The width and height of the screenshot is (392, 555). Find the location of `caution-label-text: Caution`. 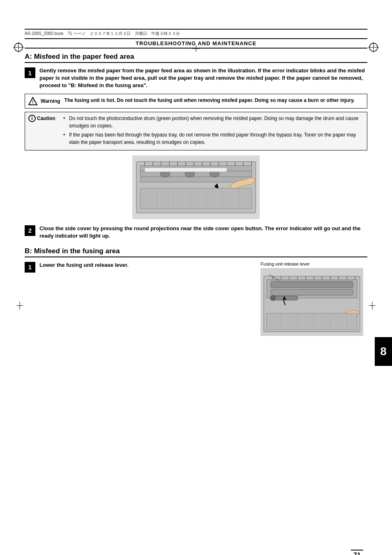

caution-label-text: Caution is located at coordinates (46, 118).